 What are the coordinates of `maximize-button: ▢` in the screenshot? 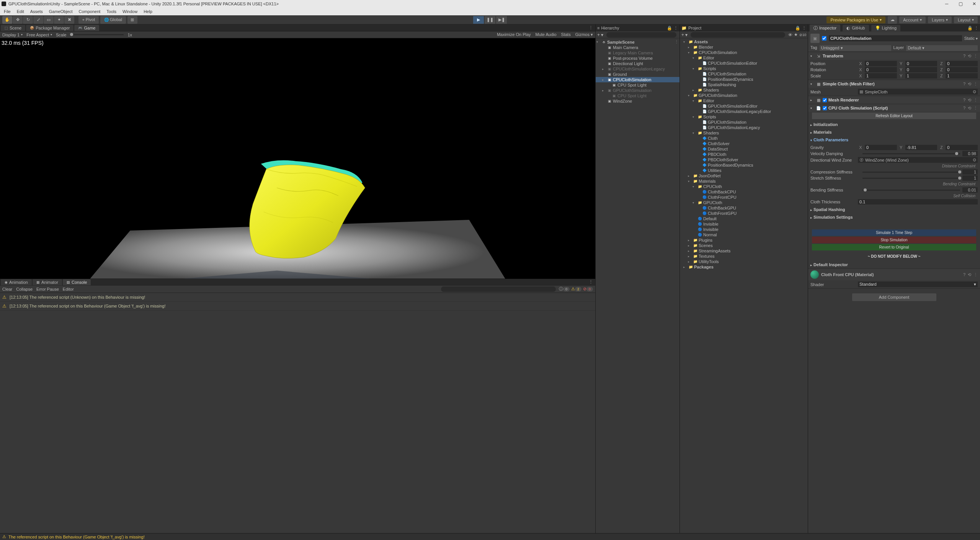 It's located at (960, 4).